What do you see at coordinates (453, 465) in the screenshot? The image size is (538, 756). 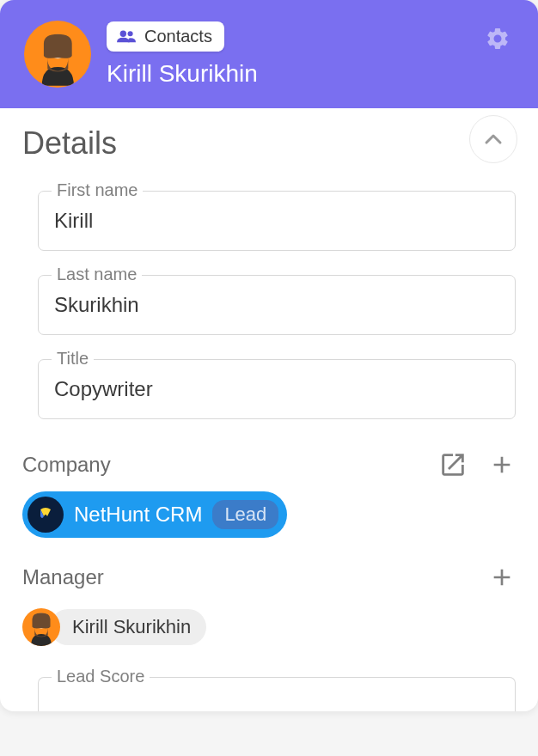 I see `open-external-icon` at bounding box center [453, 465].